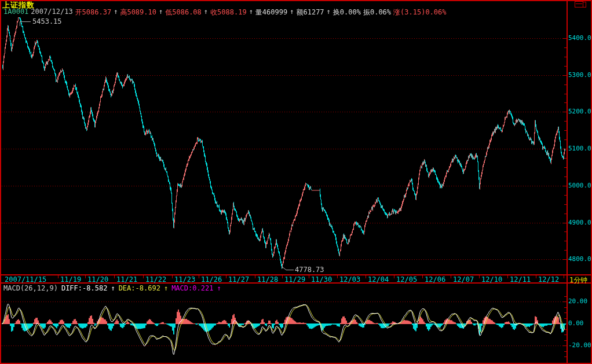  I want to click on date-label: 12/05, so click(407, 280).